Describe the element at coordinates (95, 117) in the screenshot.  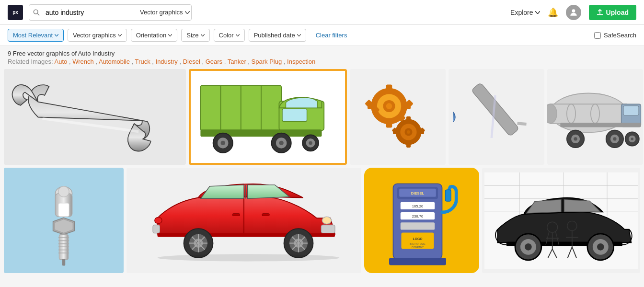
I see `image-card-wrench` at that location.